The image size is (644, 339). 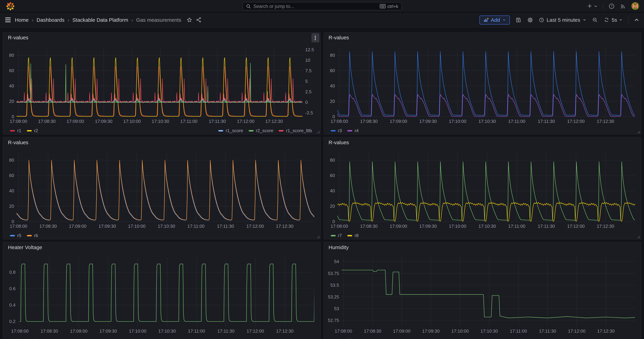 What do you see at coordinates (19, 236) in the screenshot?
I see `legend-label: r5` at bounding box center [19, 236].